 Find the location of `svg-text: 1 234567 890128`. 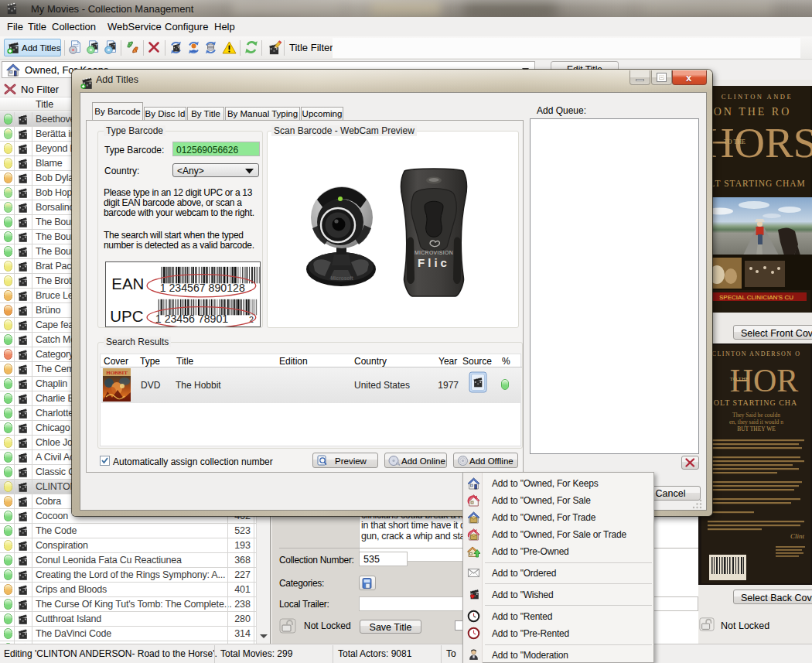

svg-text: 1 234567 890128 is located at coordinates (203, 288).